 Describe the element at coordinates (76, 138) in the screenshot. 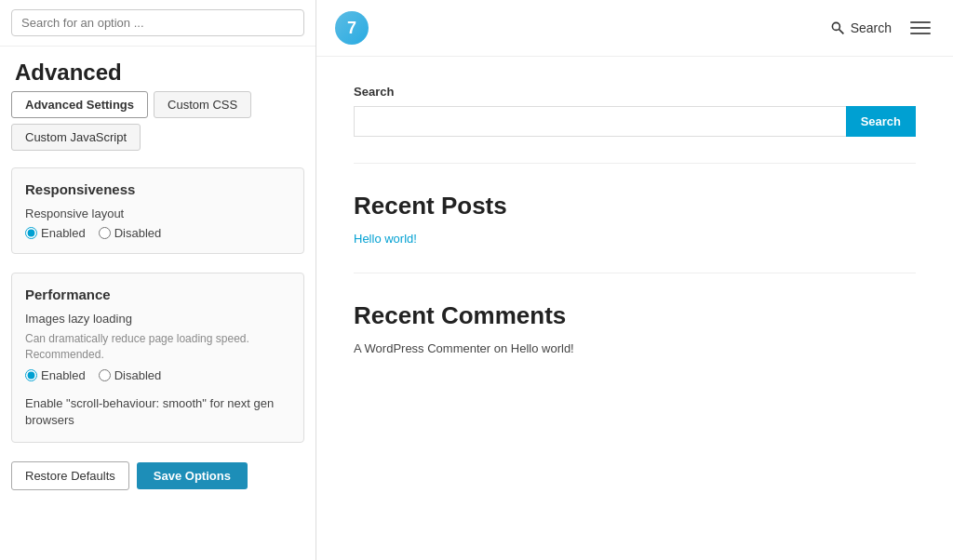

I see `tab-custom-js: Custom JavaScript` at that location.